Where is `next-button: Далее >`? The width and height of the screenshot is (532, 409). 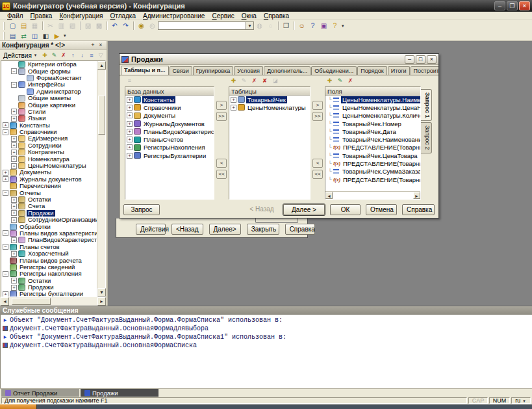 next-button: Далее > is located at coordinates (304, 209).